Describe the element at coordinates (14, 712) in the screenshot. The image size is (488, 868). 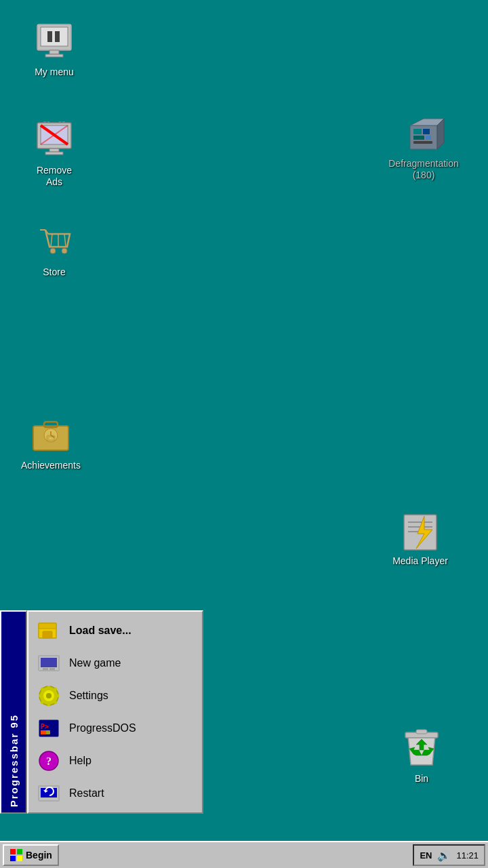
I see `start-menu-sidebar: Progressbar 95` at that location.